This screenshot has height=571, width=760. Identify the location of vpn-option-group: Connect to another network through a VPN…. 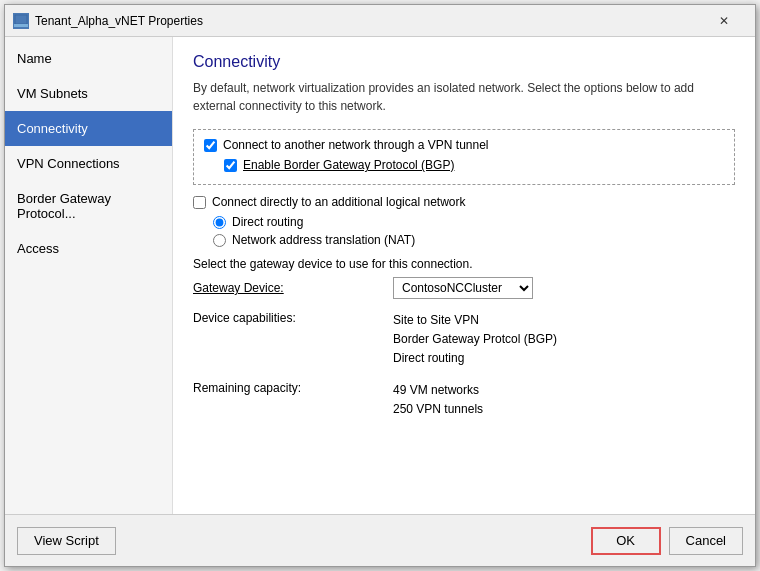
(464, 157).